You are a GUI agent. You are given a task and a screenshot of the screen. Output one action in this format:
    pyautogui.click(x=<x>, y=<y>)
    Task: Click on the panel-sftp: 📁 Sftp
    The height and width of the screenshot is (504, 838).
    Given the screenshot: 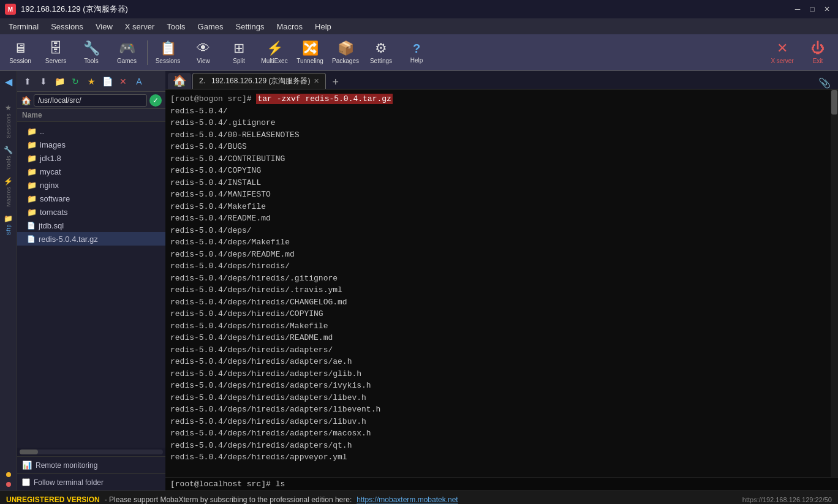 What is the action you would take?
    pyautogui.click(x=9, y=225)
    